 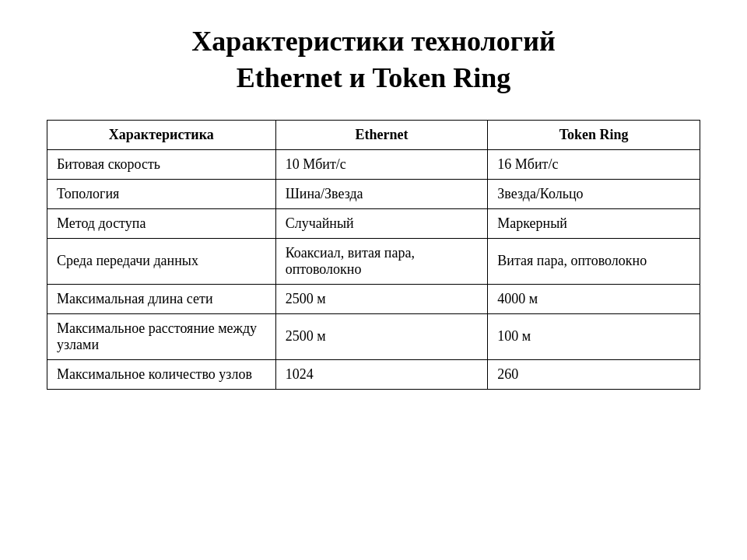 What do you see at coordinates (594, 164) in the screenshot?
I see `cell-tokenring-0: 16 Мбит/с` at bounding box center [594, 164].